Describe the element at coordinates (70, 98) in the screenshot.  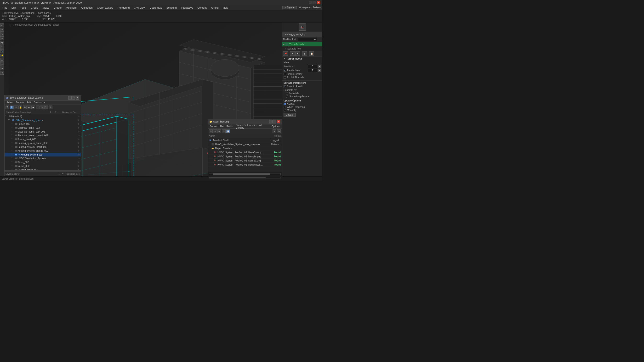
I see `se-minimize-btn: —` at that location.